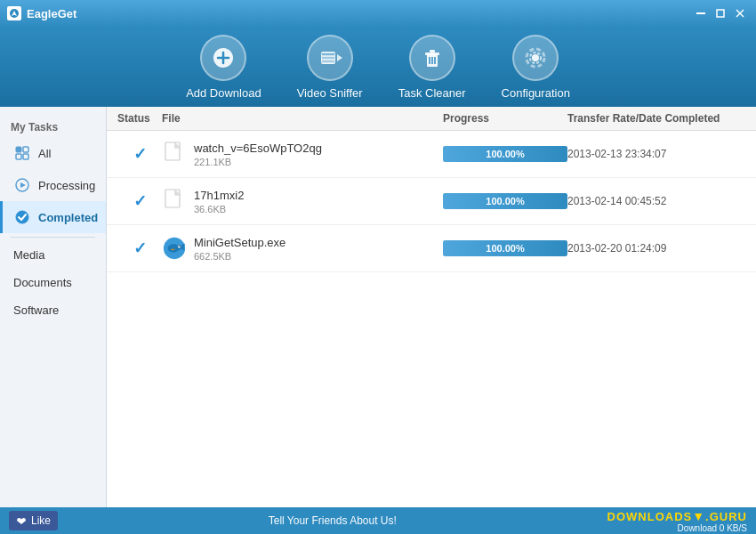 Image resolution: width=756 pixels, height=534 pixels. Describe the element at coordinates (302, 154) in the screenshot. I see `row-file-1: watch_v=6EsoWpTO2qg 221.1KB` at that location.